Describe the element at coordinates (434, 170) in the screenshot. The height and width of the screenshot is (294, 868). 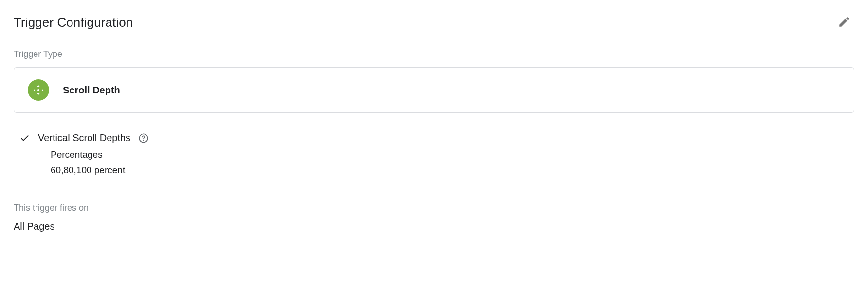
I see `percentages-value: 60,80,100 percent` at that location.